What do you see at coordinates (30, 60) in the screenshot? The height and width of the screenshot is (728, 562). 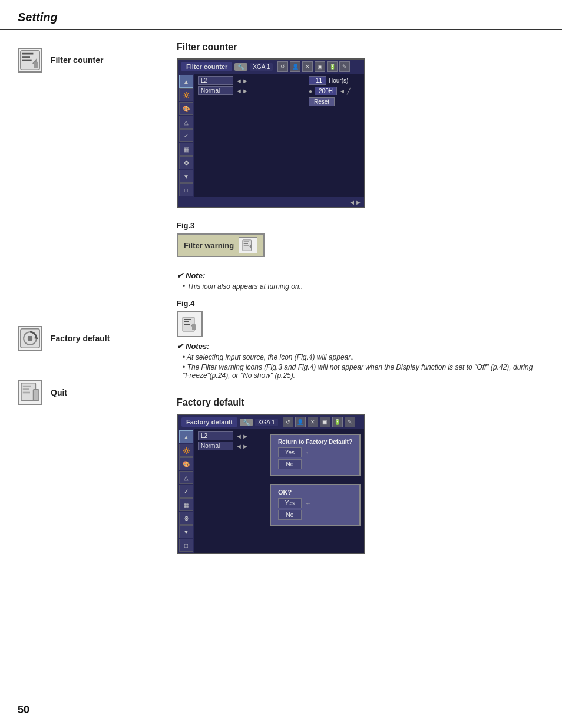 I see `filter-counter-icon` at bounding box center [30, 60].